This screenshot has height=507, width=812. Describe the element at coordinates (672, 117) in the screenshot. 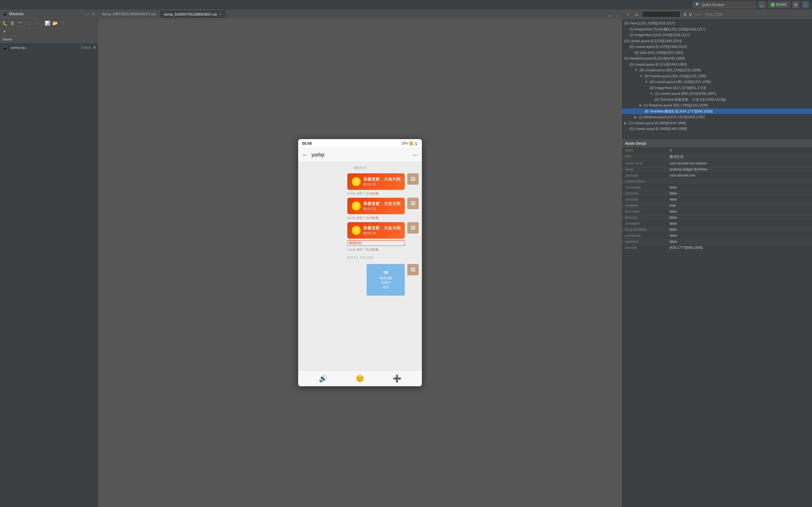

I see `tree-node-16-text: (1) RelativeLayout [1231,1514][1418,1701…` at that location.